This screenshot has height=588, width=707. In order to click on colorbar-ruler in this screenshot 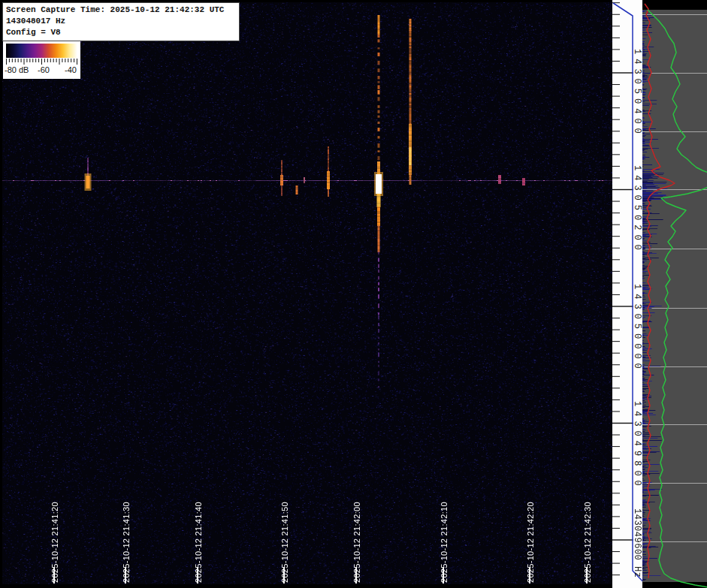, I will do `click(42, 62)`.